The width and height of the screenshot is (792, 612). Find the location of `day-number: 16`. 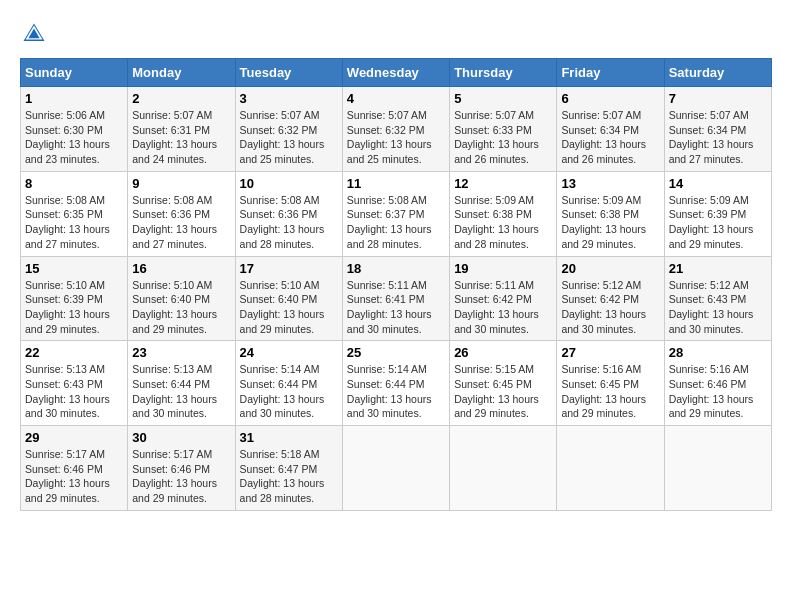

day-number: 16 is located at coordinates (181, 268).